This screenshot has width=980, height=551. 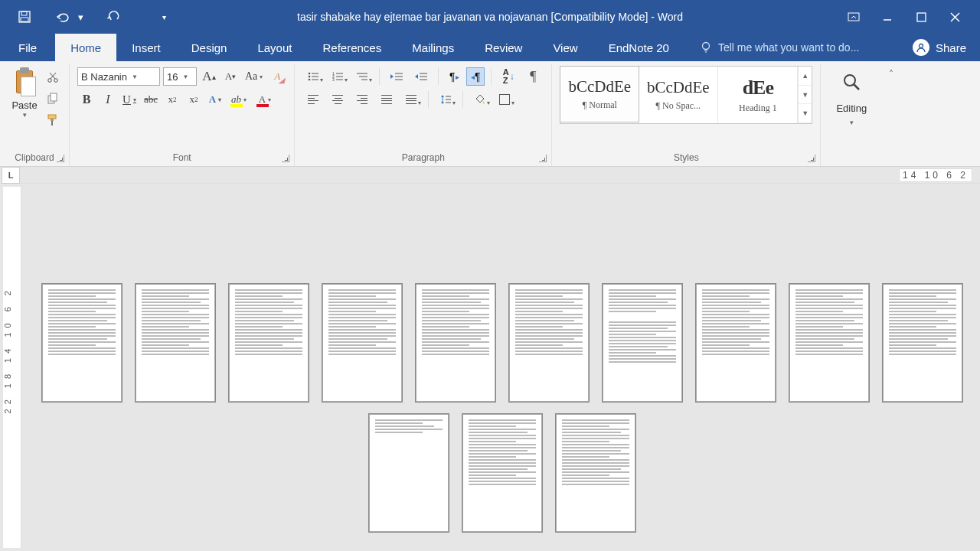 I want to click on align-center-icon, so click(x=338, y=99).